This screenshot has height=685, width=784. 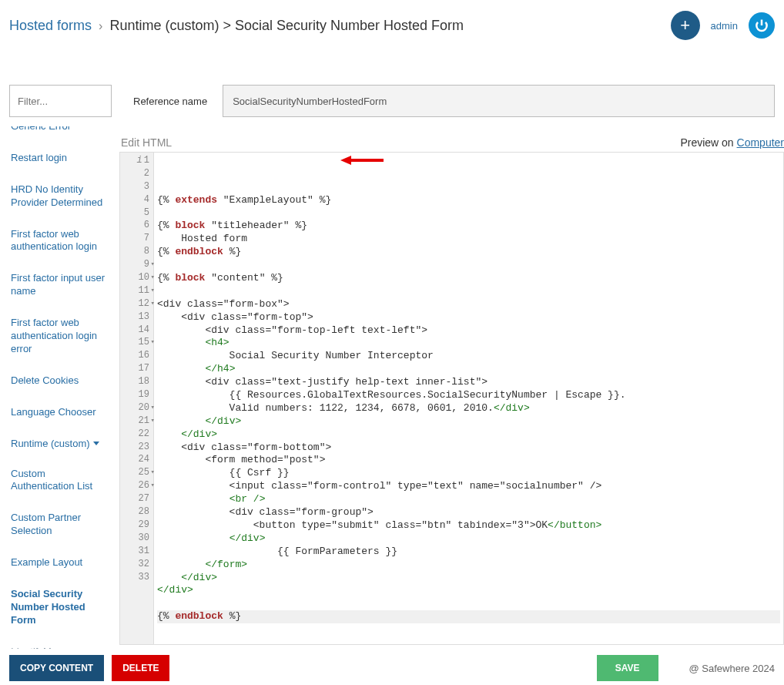 I want to click on code-line: Hosted form, so click(x=468, y=239).